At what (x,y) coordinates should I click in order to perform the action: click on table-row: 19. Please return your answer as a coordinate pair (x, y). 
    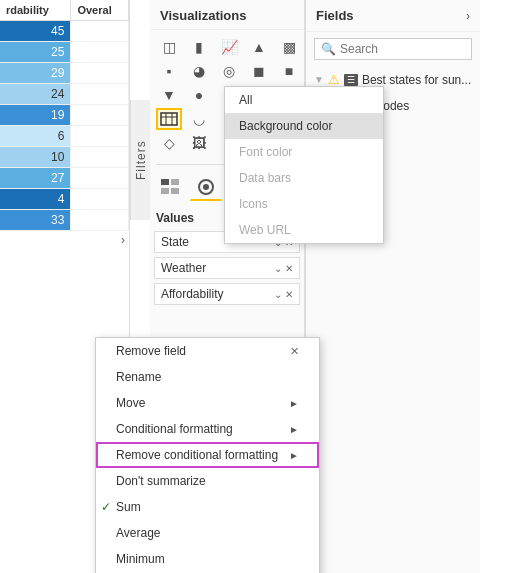
    Looking at the image, I should click on (64, 116).